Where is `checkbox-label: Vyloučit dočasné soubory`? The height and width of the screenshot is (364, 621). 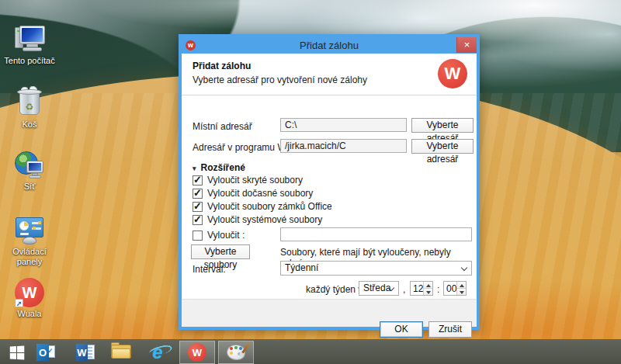 checkbox-label: Vyloučit dočasné soubory is located at coordinates (260, 193).